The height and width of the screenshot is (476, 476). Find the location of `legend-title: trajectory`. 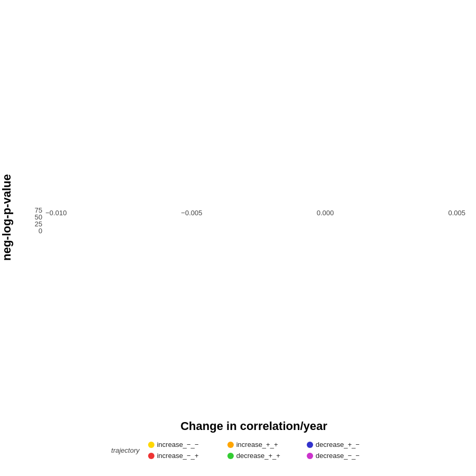

legend-title: trajectory is located at coordinates (125, 451).